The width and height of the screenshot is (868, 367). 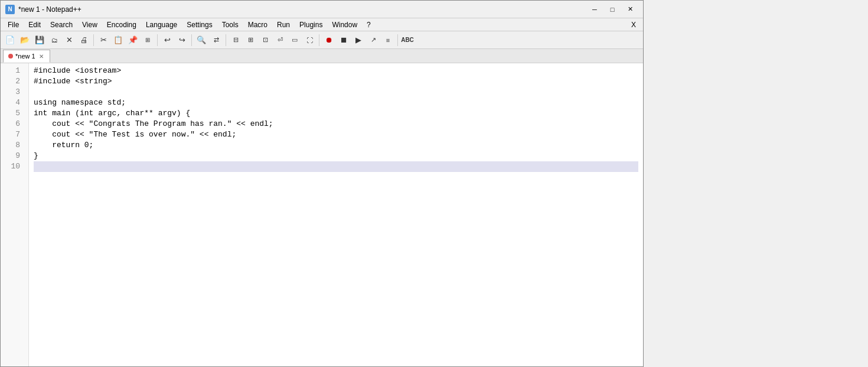 I want to click on cut-button: ✂, so click(x=103, y=40).